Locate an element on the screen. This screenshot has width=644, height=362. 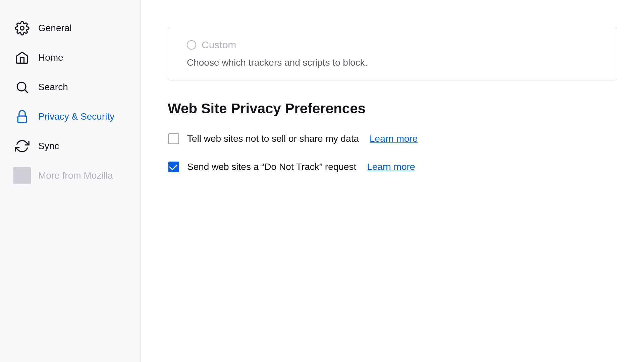
do-not-track-learn-more-link: Learn more is located at coordinates (391, 167).